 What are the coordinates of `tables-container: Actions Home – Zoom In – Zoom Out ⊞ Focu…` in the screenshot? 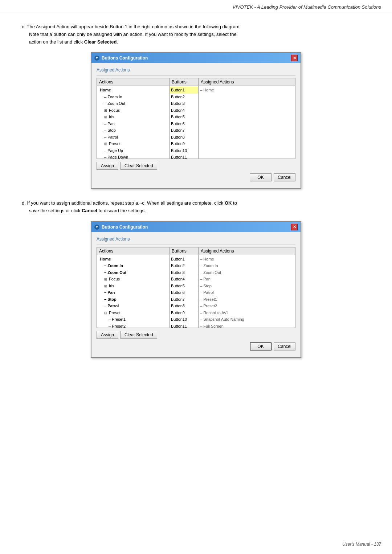 It's located at (196, 118).